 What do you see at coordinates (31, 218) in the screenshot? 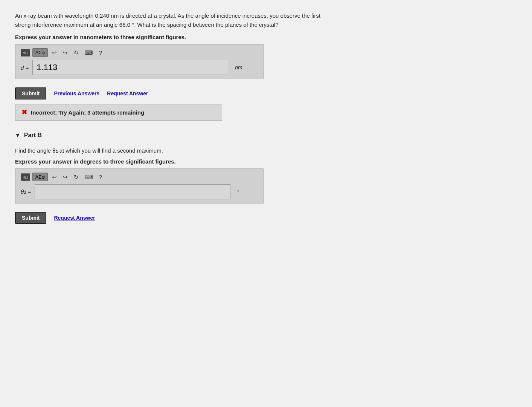
I see `part-b-submit-button: Submit` at bounding box center [31, 218].